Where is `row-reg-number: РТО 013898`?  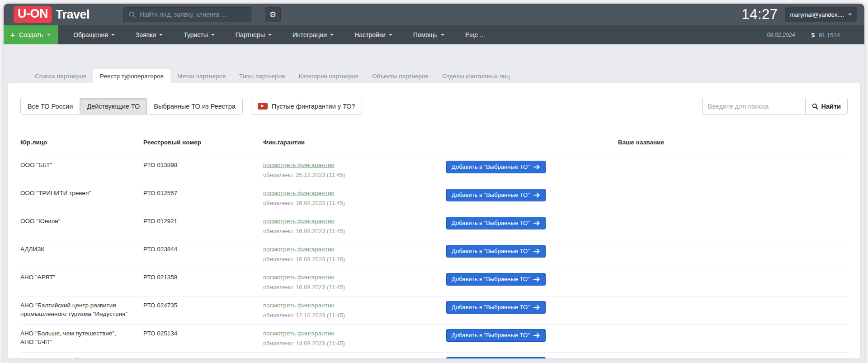
row-reg-number: РТО 013898 is located at coordinates (203, 165).